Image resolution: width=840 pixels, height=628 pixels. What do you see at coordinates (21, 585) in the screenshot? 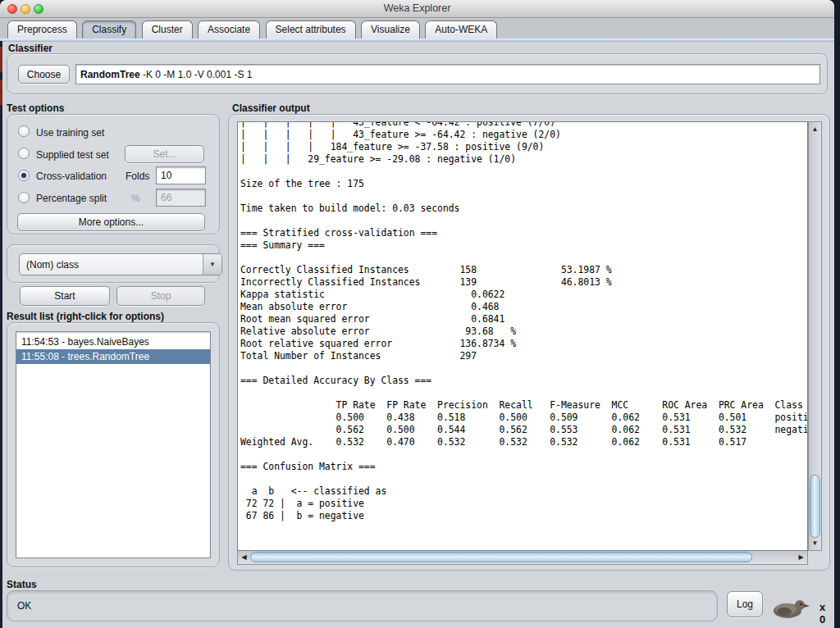
I see `status-section-label: Status` at bounding box center [21, 585].